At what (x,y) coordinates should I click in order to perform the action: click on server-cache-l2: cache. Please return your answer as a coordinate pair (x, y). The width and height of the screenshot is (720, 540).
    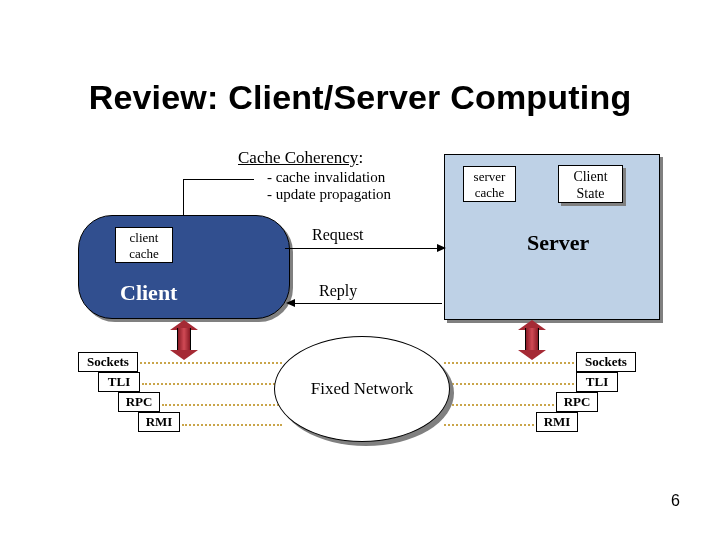
    Looking at the image, I should click on (490, 192).